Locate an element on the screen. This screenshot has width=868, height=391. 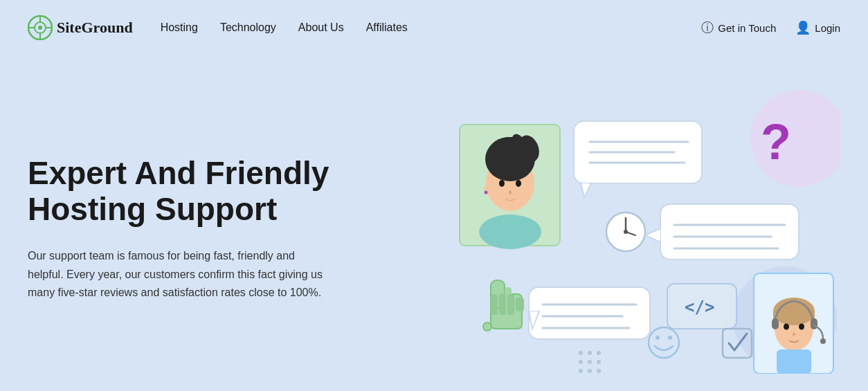
brand-name: SiteGround is located at coordinates (95, 28).